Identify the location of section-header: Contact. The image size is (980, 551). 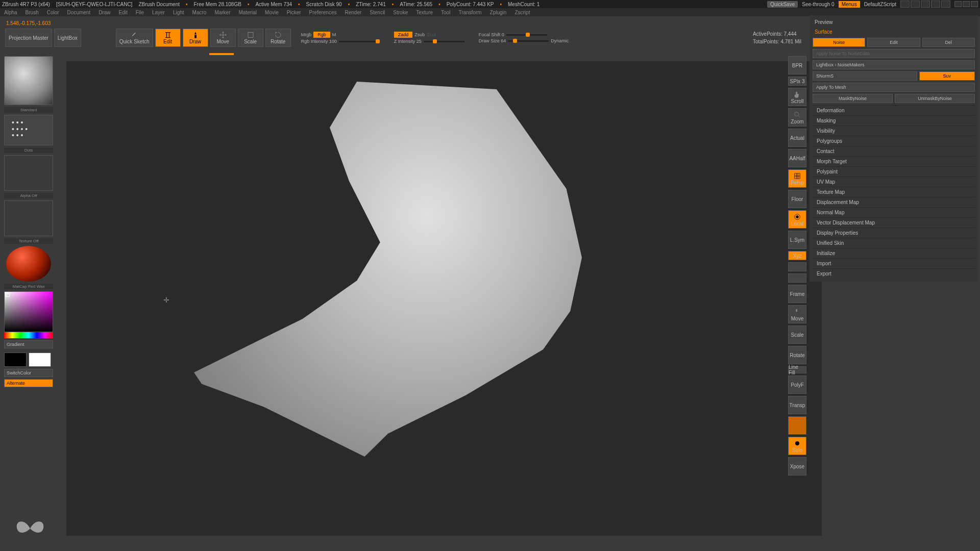
(894, 151).